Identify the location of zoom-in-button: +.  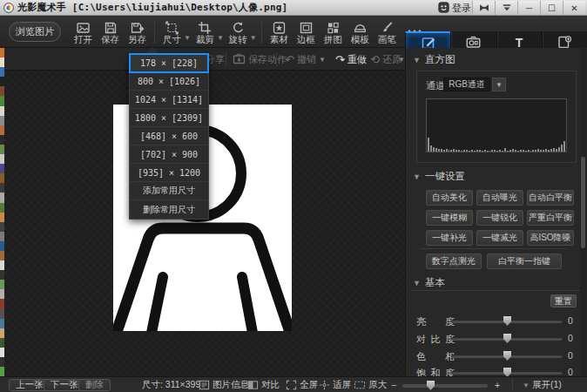
(497, 385).